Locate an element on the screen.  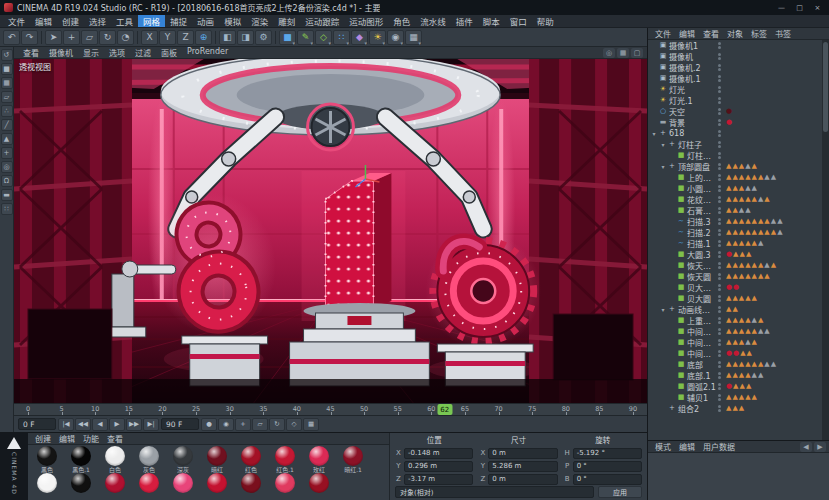
close-button: × is located at coordinates (818, 8).